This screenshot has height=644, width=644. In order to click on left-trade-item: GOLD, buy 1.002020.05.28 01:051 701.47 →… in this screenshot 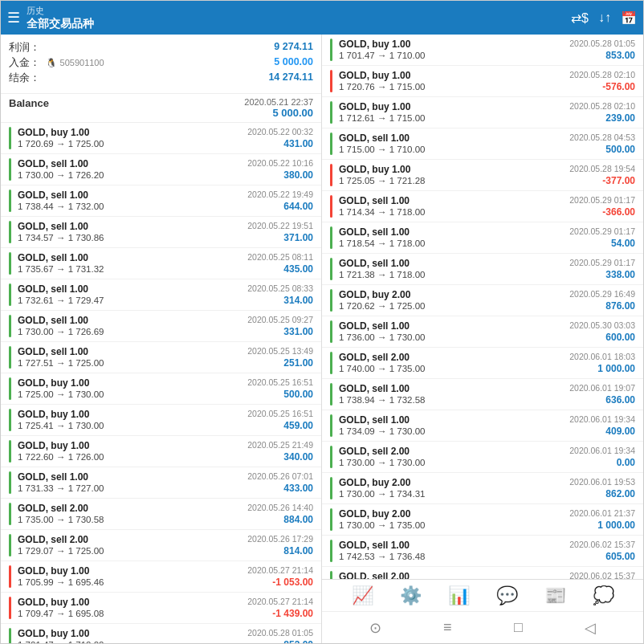, I will do `click(161, 634)`.